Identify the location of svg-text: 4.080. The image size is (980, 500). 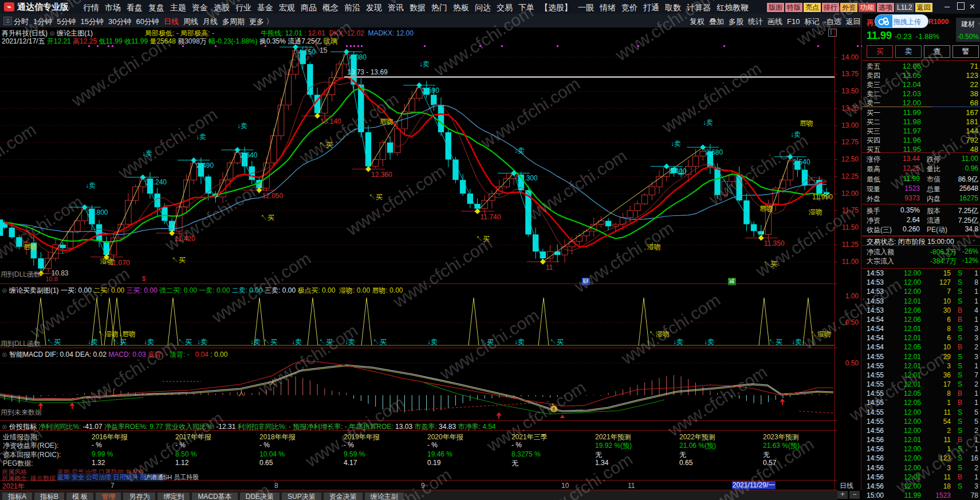
(358, 57).